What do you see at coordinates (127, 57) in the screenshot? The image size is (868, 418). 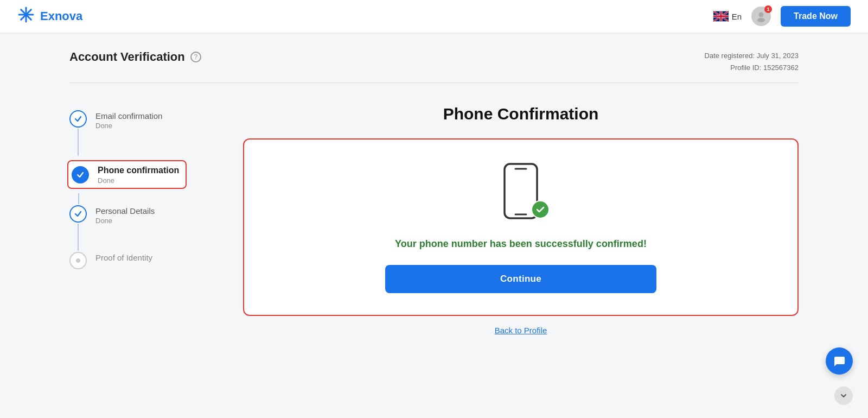 I see `page-title: Account Verification` at bounding box center [127, 57].